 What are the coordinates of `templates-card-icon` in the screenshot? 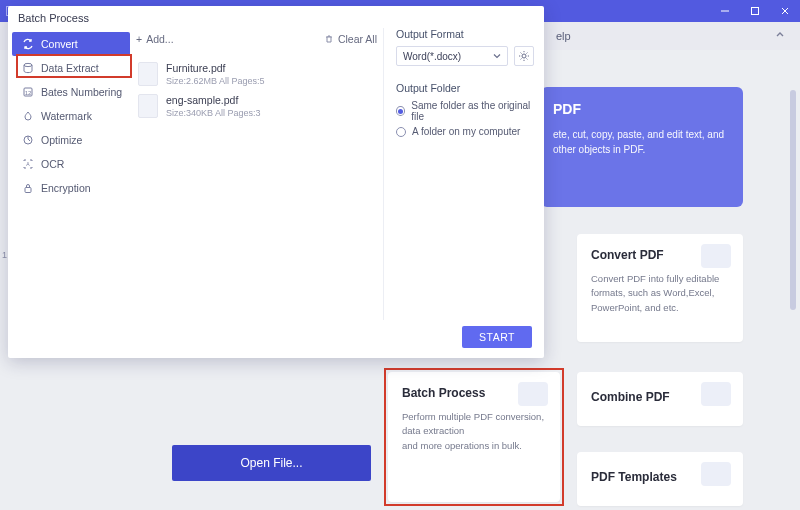 It's located at (716, 474).